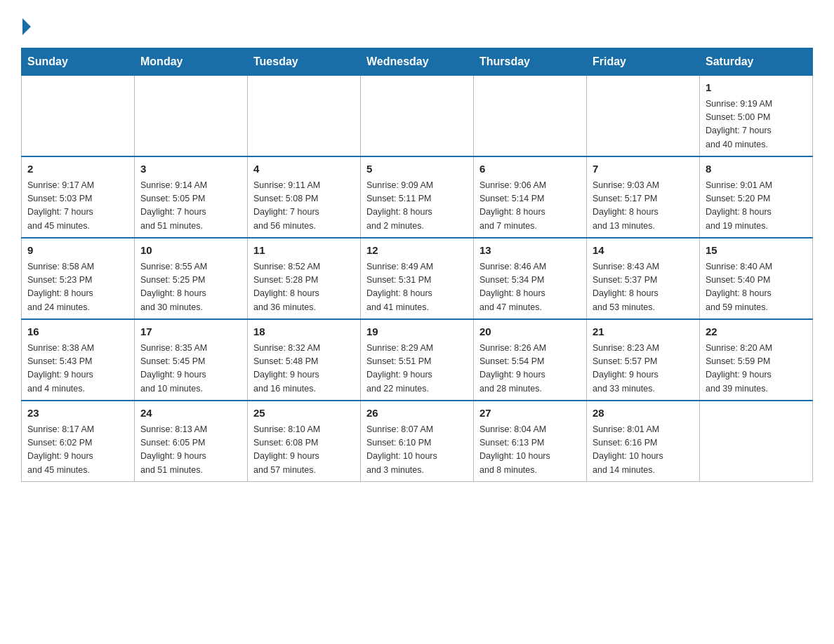 The width and height of the screenshot is (834, 644). What do you see at coordinates (757, 116) in the screenshot?
I see `calendar-cell: 1Sunrise: 9:19 AMSunset: 5:00 PMDaylight…` at bounding box center [757, 116].